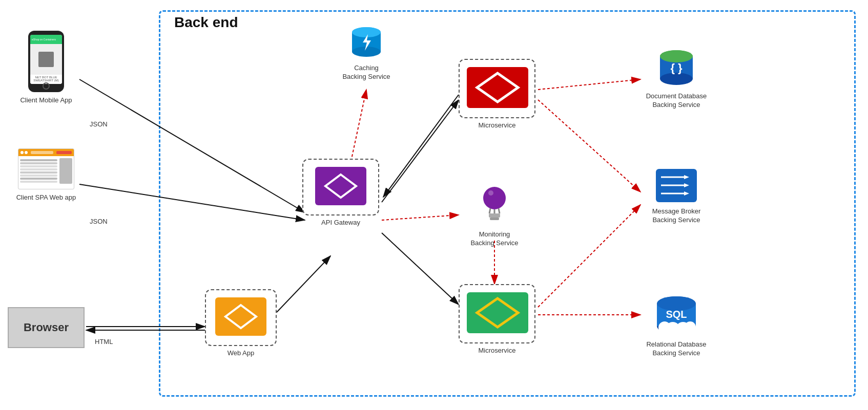  I want to click on microservice-top: Microservice, so click(497, 94).